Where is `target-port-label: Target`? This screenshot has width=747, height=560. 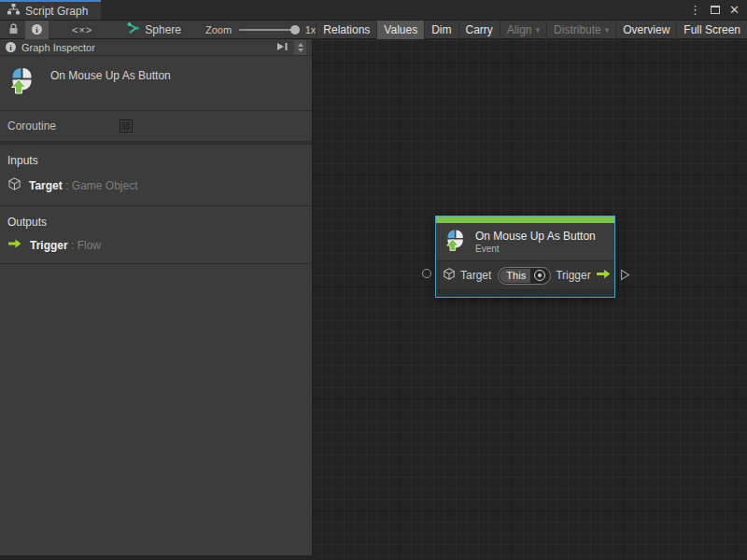
target-port-label: Target is located at coordinates (476, 275).